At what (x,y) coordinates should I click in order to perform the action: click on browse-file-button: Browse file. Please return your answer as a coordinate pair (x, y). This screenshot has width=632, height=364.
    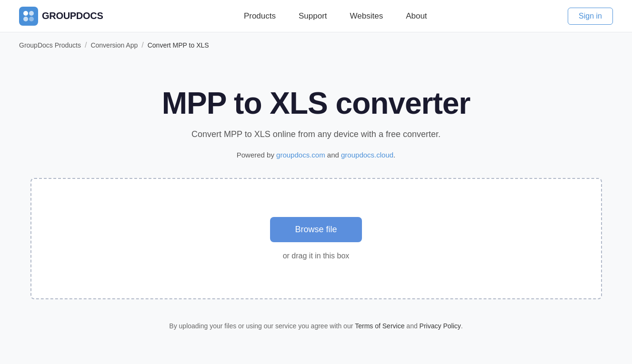
    Looking at the image, I should click on (316, 229).